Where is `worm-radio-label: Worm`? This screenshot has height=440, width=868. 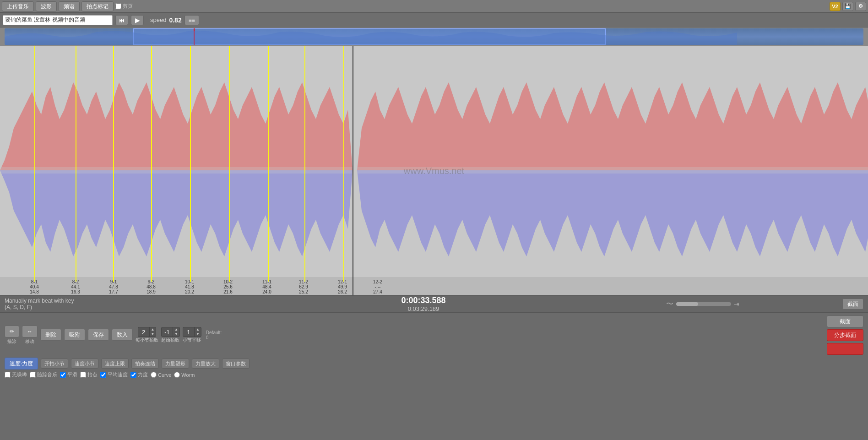
worm-radio-label: Worm is located at coordinates (184, 375).